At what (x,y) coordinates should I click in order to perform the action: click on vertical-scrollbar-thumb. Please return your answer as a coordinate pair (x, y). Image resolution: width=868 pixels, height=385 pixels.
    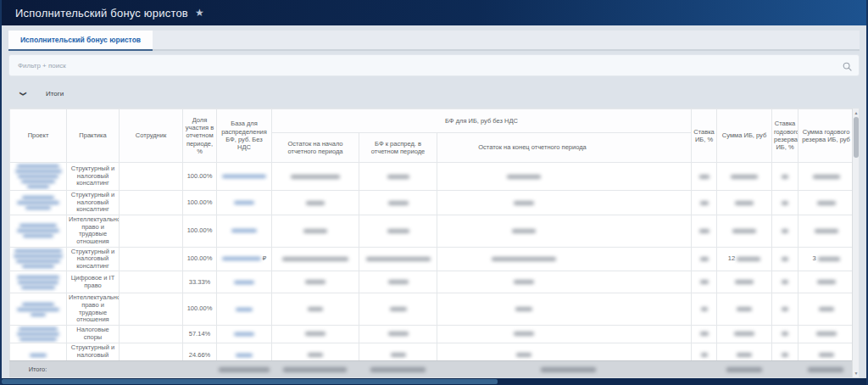
    Looking at the image, I should click on (856, 137).